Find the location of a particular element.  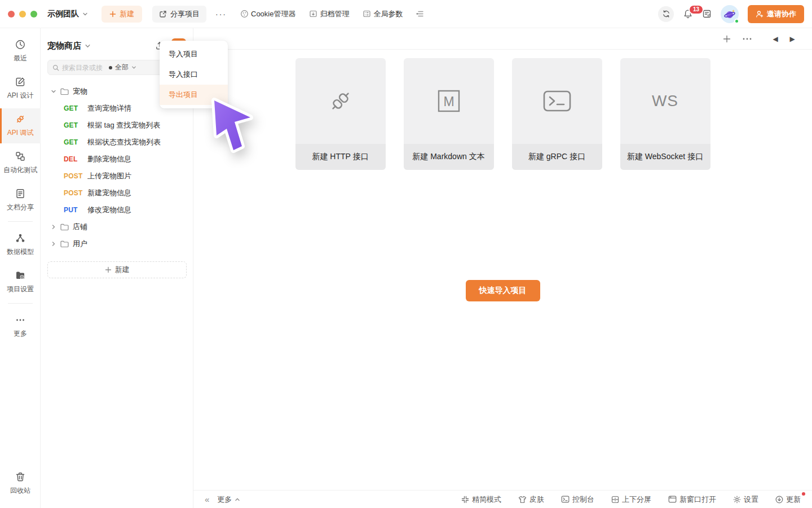

api-name: 新建宠物信息 is located at coordinates (109, 193).